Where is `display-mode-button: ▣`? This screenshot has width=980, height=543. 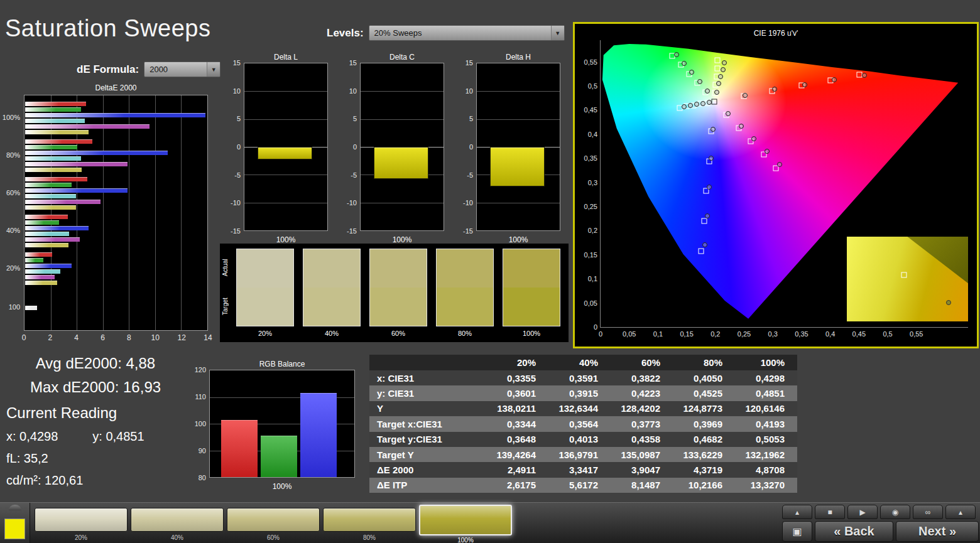 display-mode-button: ▣ is located at coordinates (797, 531).